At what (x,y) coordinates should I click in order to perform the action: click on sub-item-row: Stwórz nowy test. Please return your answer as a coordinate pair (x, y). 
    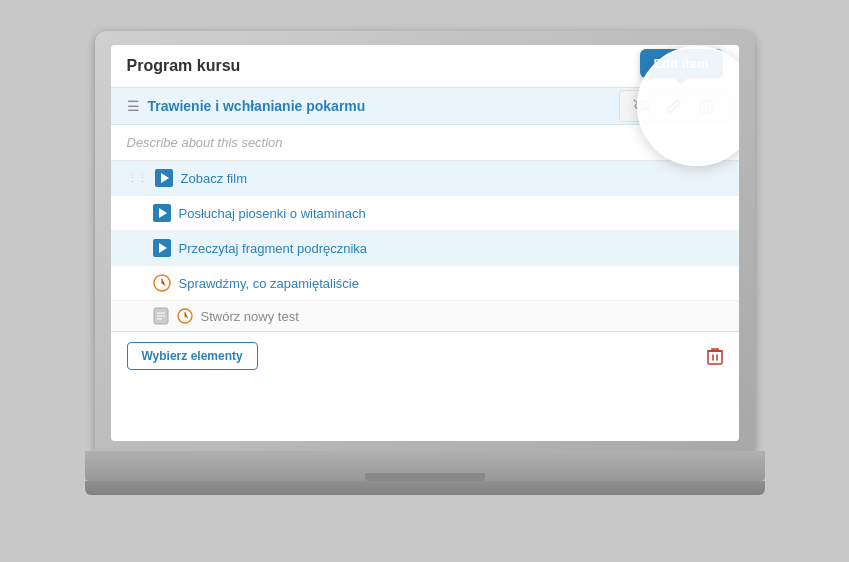
    Looking at the image, I should click on (425, 316).